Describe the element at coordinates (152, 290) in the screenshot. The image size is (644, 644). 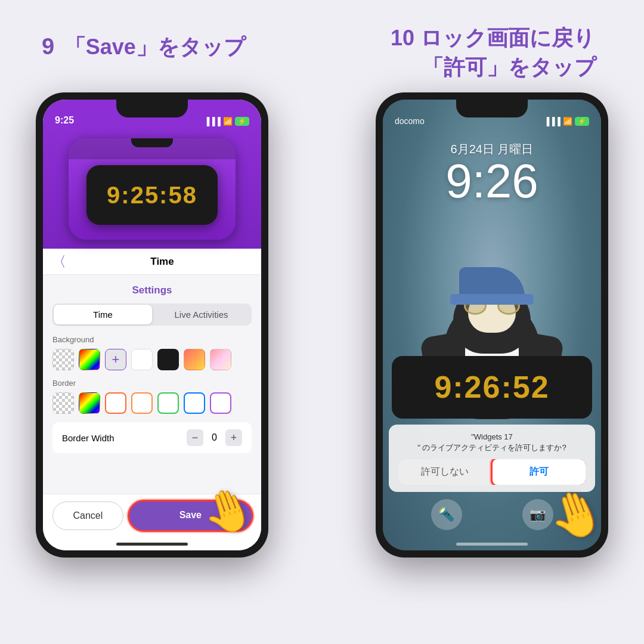
I see `settings-title: Settings` at that location.